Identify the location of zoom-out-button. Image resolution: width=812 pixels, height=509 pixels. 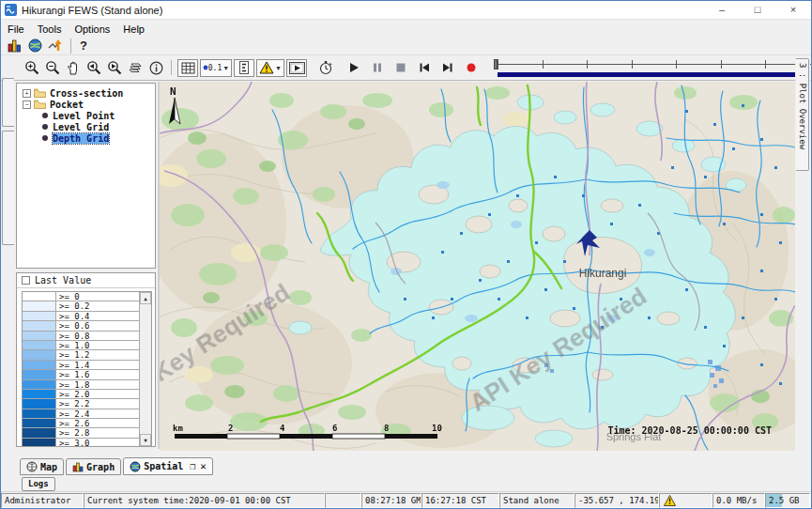
(53, 68).